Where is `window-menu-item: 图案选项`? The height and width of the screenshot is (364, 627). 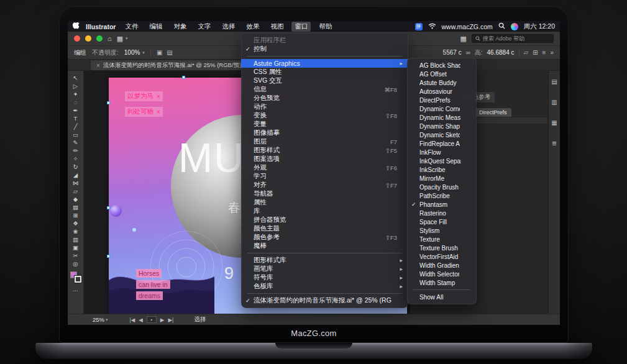 window-menu-item: 图案选项 is located at coordinates (324, 159).